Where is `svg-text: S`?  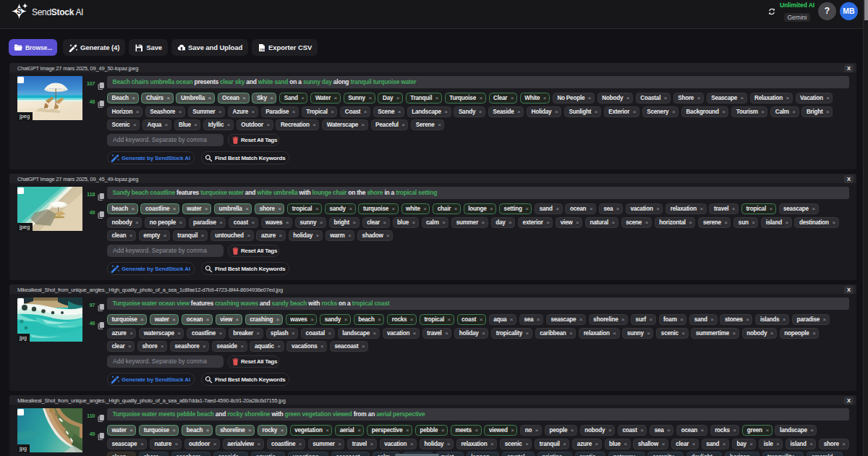
svg-text: S is located at coordinates (19, 11).